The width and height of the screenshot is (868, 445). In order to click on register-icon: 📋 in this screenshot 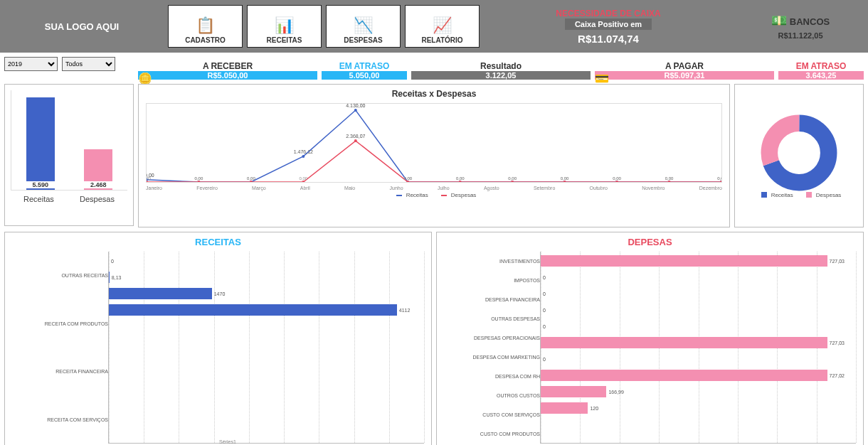, I will do `click(205, 26)`.